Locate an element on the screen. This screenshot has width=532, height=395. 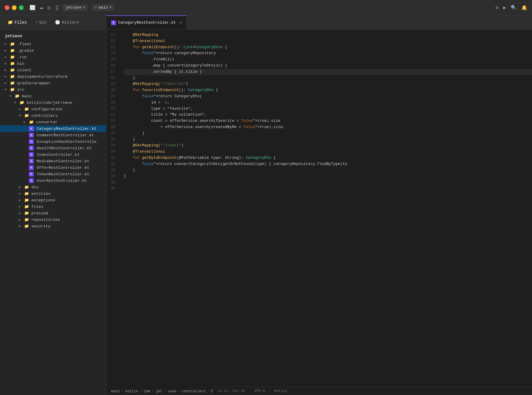
tree-item-exceptions: 📁exceptions is located at coordinates (53, 200).